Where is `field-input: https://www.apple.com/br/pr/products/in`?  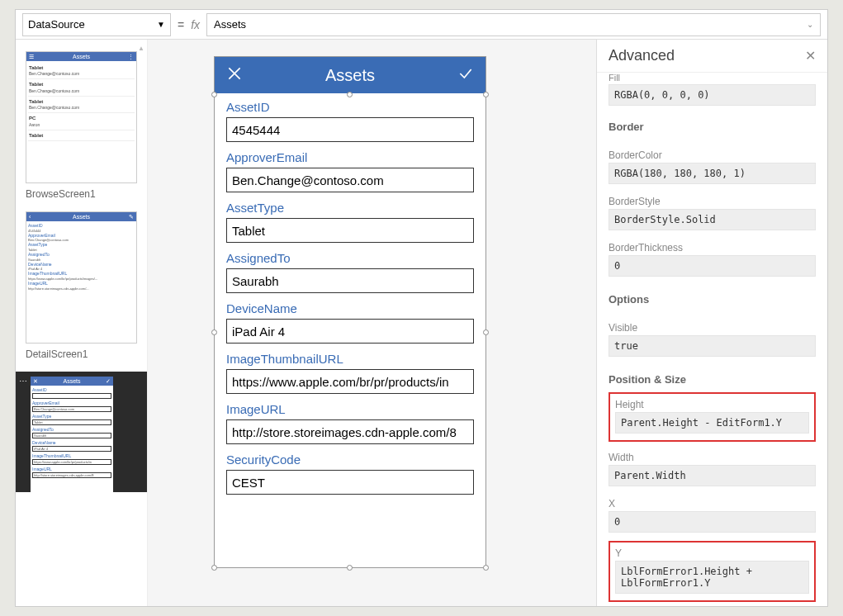
field-input: https://www.apple.com/br/pr/products/in is located at coordinates (350, 381).